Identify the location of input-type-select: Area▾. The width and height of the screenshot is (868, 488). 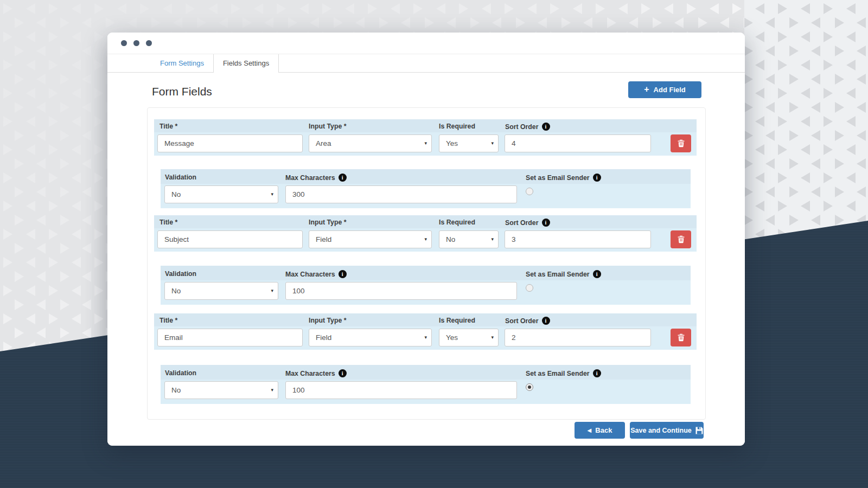
(370, 143).